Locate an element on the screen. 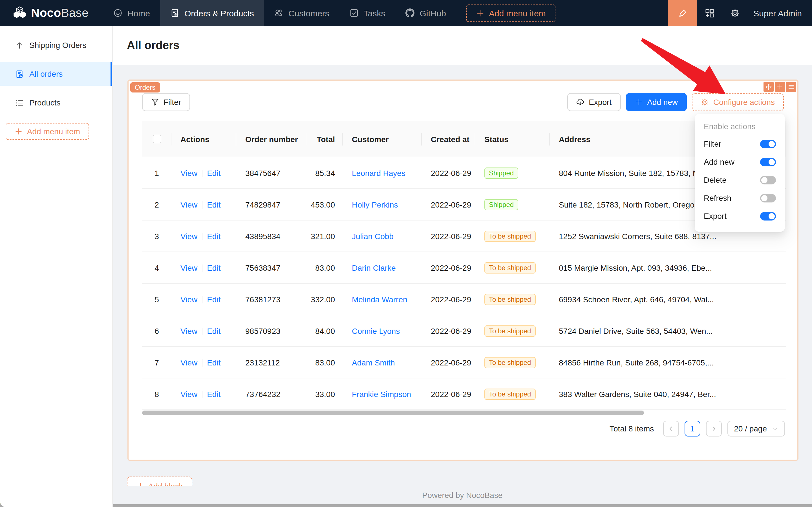  enable-action-item-export: Export is located at coordinates (740, 216).